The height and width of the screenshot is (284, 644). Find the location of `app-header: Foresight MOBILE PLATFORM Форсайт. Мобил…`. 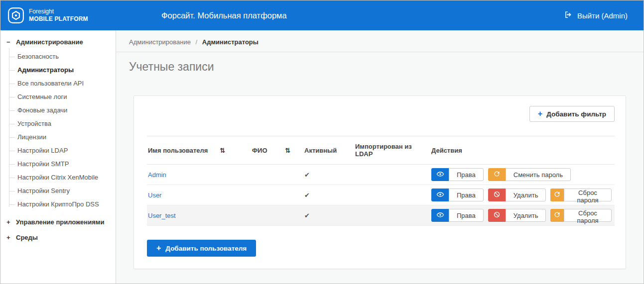

app-header: Foresight MOBILE PLATFORM Форсайт. Мобил… is located at coordinates (322, 15).